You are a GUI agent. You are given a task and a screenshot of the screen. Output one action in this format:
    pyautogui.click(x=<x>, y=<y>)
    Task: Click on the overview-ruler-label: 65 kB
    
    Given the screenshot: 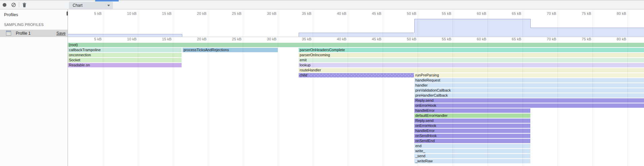 What is the action you would take?
    pyautogui.click(x=509, y=13)
    